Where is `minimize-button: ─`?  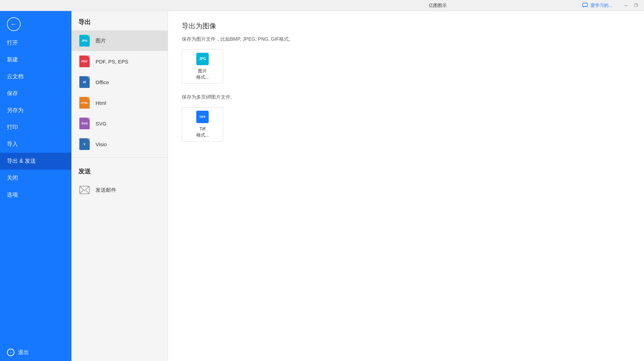 minimize-button: ─ is located at coordinates (626, 6).